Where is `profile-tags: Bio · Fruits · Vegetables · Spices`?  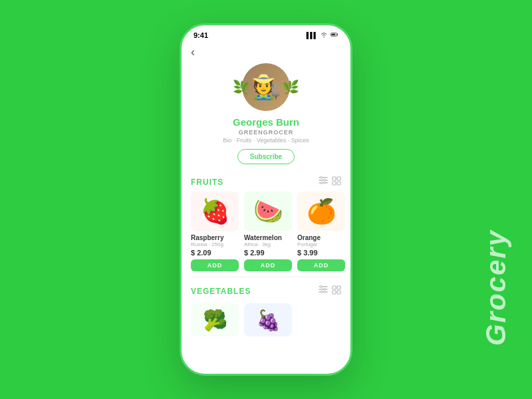 profile-tags: Bio · Fruits · Vegetables · Spices is located at coordinates (266, 140).